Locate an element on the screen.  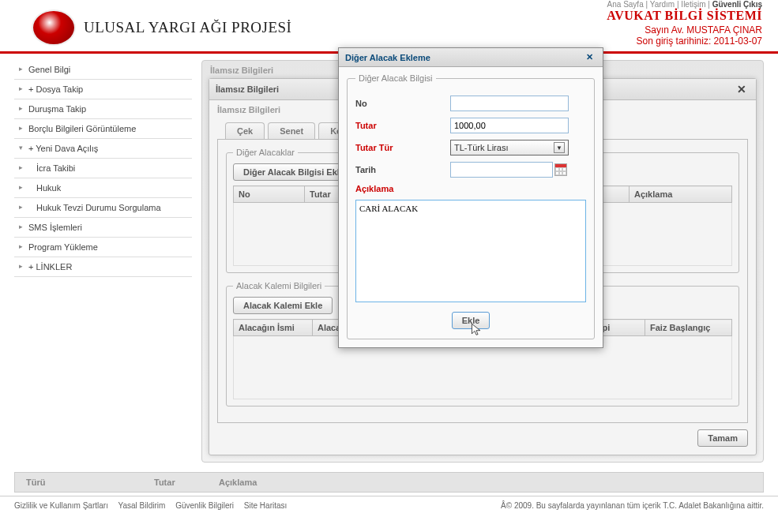
select-tutar-tur: TL-Türk Lirası ▼ is located at coordinates (509, 148).